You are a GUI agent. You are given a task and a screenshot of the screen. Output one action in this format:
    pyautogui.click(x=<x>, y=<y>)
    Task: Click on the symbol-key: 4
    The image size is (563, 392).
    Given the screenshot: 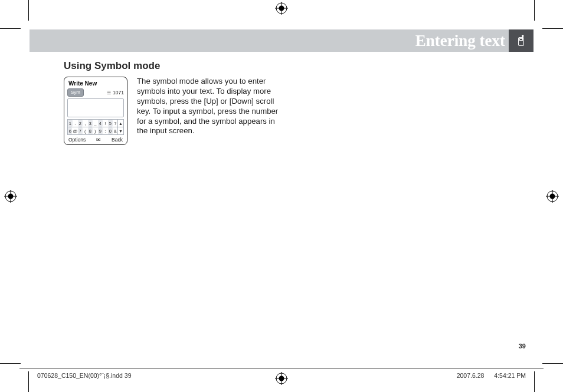 What is the action you would take?
    pyautogui.click(x=100, y=123)
    